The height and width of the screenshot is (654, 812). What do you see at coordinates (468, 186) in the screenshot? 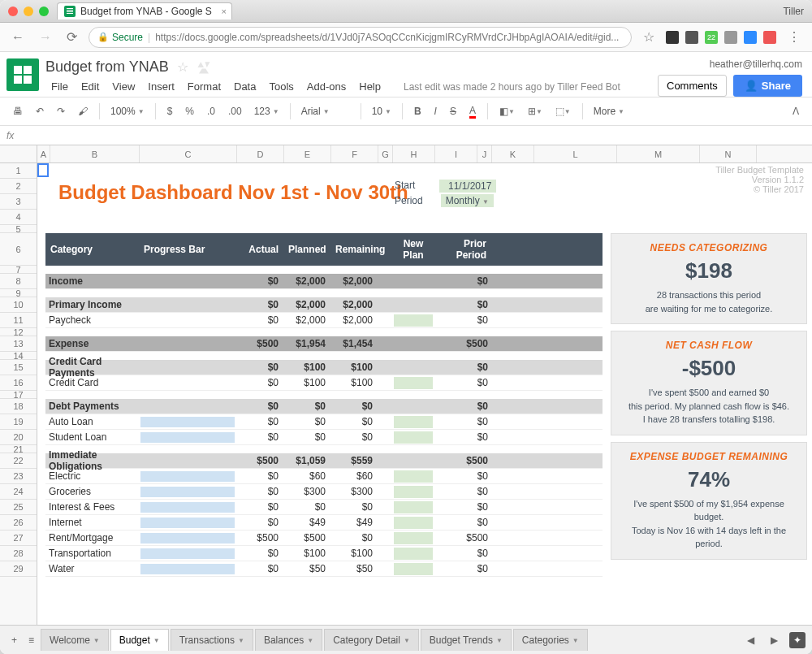
I see `start-value: 11/1/2017` at bounding box center [468, 186].